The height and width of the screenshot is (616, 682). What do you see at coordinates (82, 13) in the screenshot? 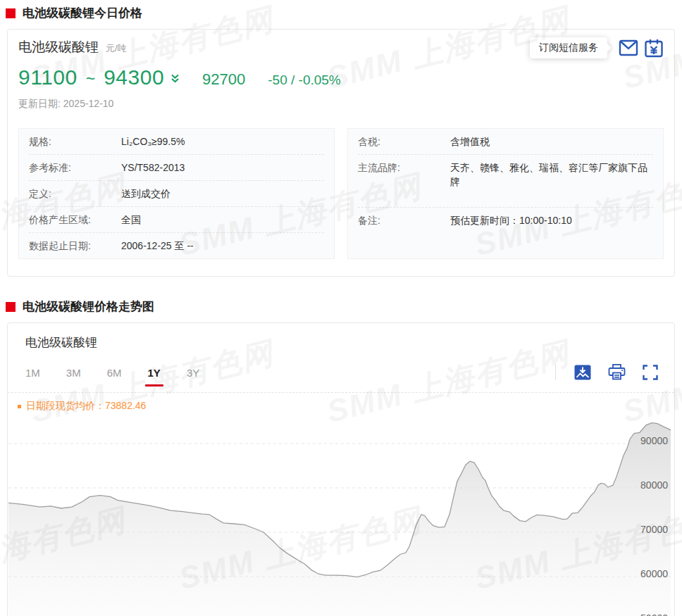
I see `section-title-text: 电池级碳酸锂今日价格` at bounding box center [82, 13].